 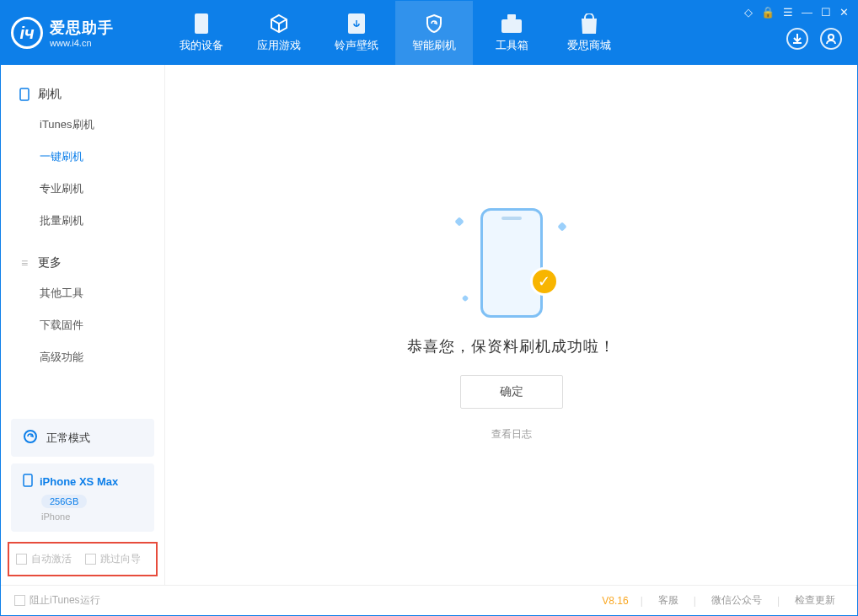 What do you see at coordinates (512, 435) in the screenshot?
I see `view-log-link: 查看日志` at bounding box center [512, 435].